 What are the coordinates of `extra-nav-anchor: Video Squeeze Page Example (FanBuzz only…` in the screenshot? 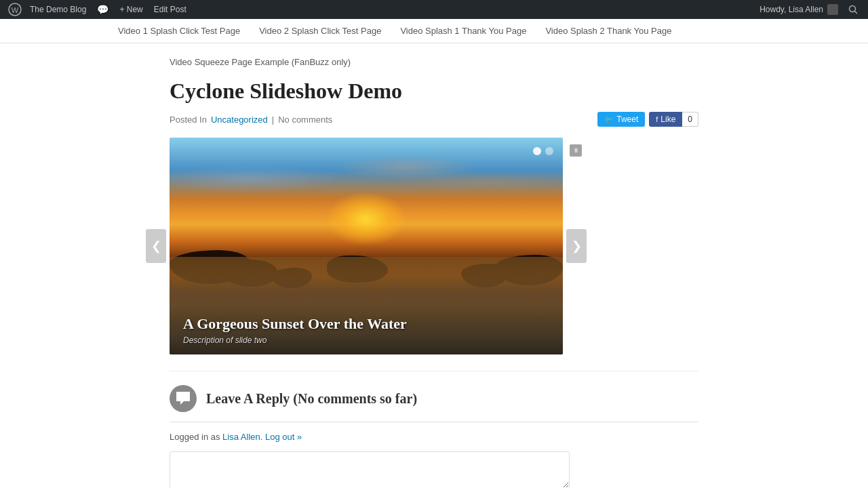 It's located at (260, 62).